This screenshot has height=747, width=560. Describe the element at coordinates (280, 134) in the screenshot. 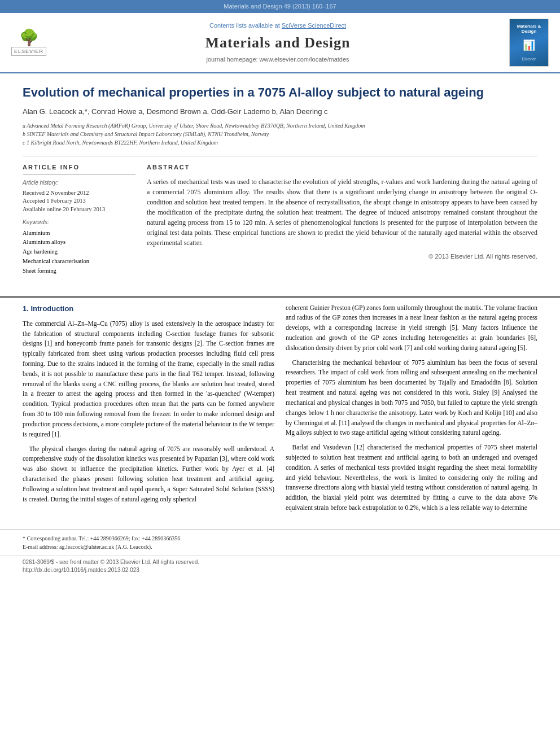

I see `affiliations-block: a Advanced Metal Forming Research (AMFoR…` at that location.